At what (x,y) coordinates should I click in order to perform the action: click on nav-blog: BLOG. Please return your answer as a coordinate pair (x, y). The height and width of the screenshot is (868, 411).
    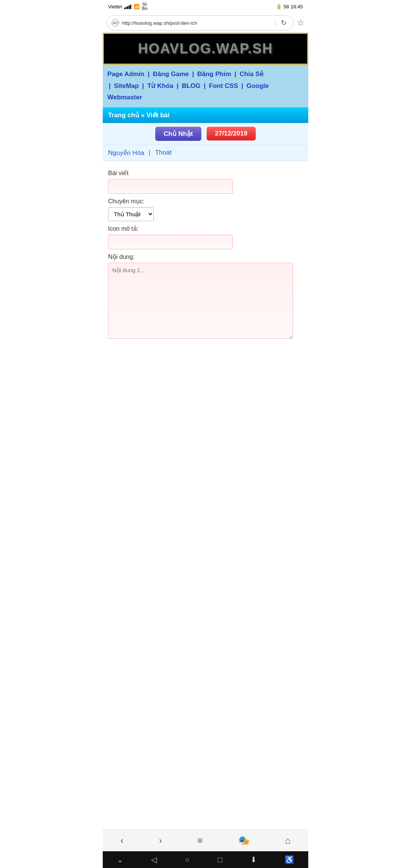
    Looking at the image, I should click on (191, 86).